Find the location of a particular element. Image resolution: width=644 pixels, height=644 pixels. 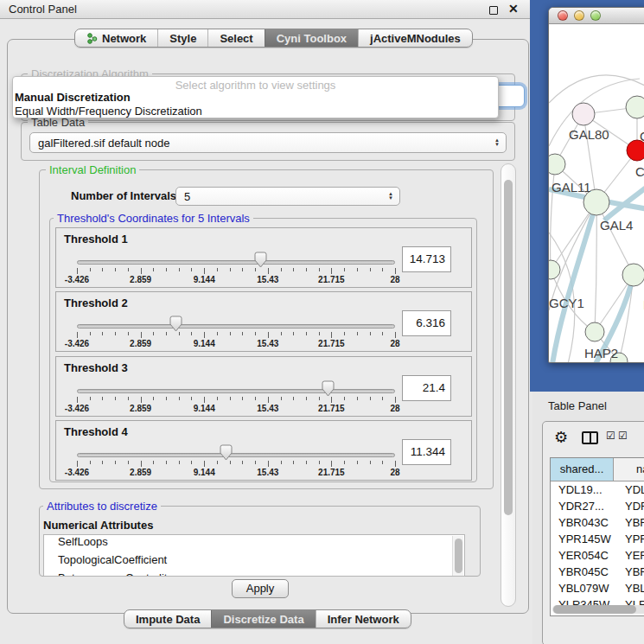

tab-network: Network is located at coordinates (116, 38).